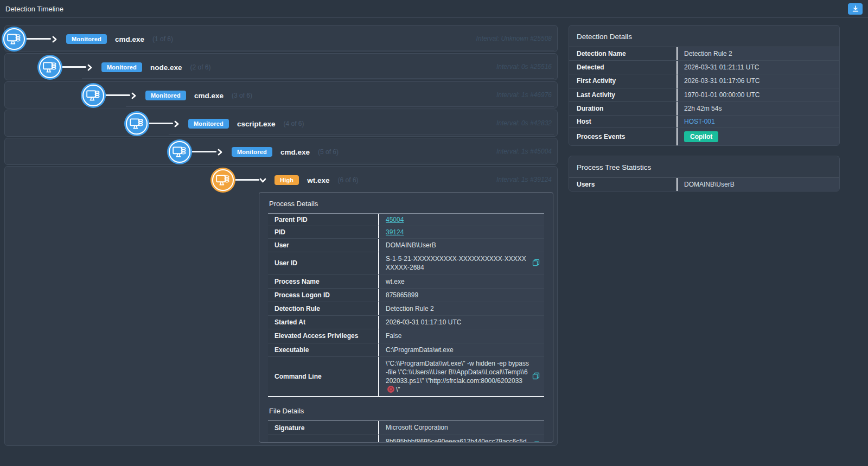  What do you see at coordinates (223, 180) in the screenshot?
I see `process-node-icon-high` at bounding box center [223, 180].